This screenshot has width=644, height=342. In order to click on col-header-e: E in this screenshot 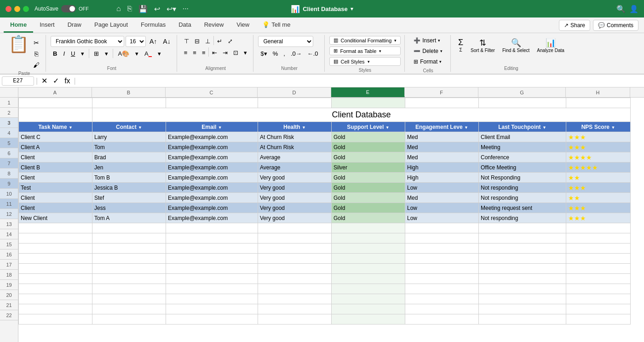, I will do `click(368, 92)`.